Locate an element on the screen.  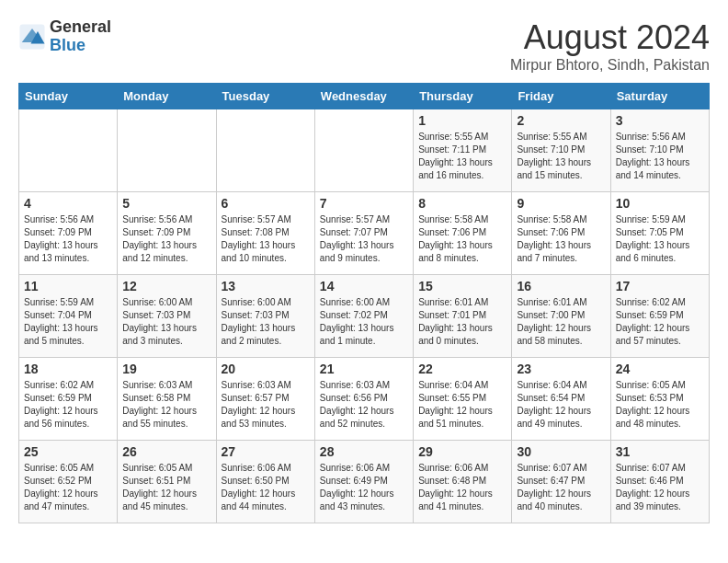
day-number: 18 is located at coordinates (68, 369).